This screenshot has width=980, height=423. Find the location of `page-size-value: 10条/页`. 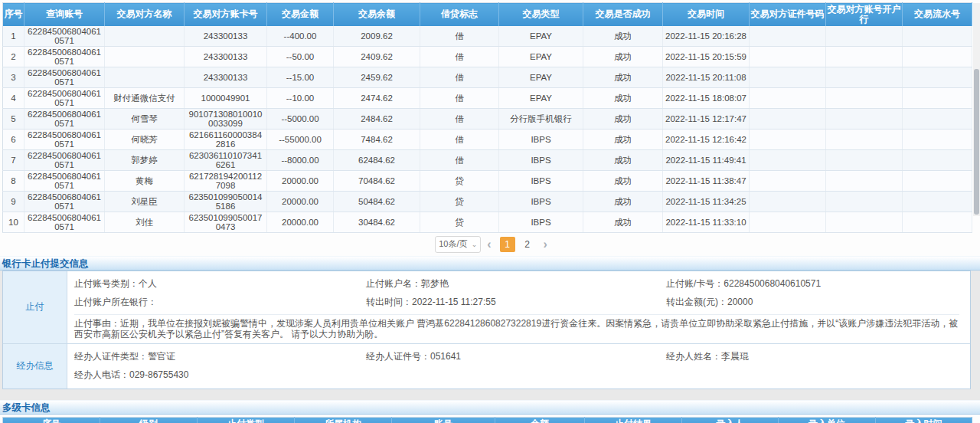

page-size-value: 10条/页 is located at coordinates (453, 244).